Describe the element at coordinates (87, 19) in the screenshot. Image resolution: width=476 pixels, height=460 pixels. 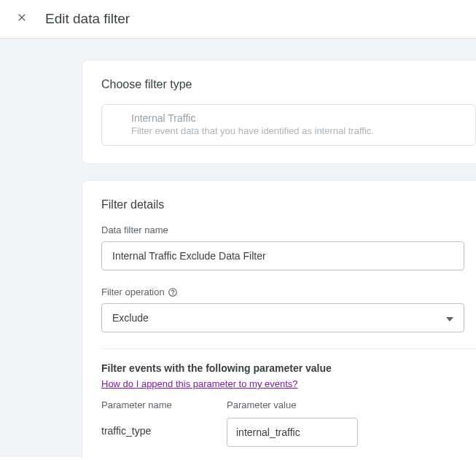
I see `dialog-title: Edit data filter` at that location.